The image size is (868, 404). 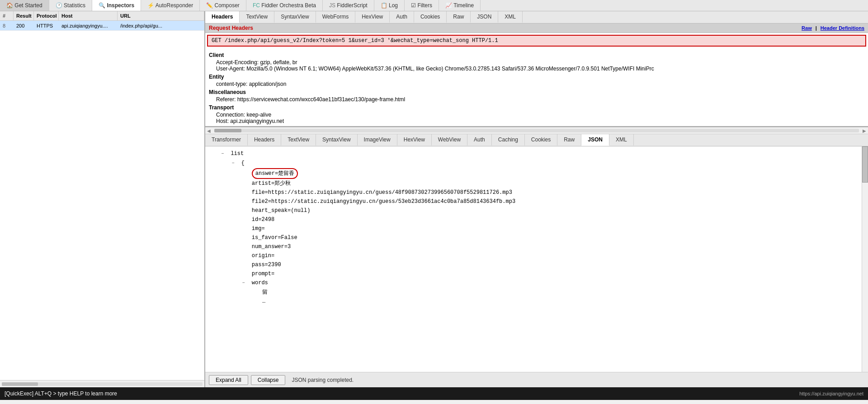 I want to click on tab-resp-cookies: Cookies, so click(x=541, y=140).